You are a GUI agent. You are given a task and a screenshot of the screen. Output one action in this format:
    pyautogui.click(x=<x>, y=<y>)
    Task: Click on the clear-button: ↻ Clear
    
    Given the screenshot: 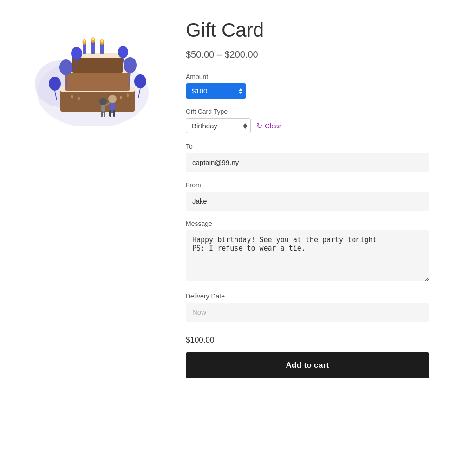 What is the action you would take?
    pyautogui.click(x=269, y=126)
    